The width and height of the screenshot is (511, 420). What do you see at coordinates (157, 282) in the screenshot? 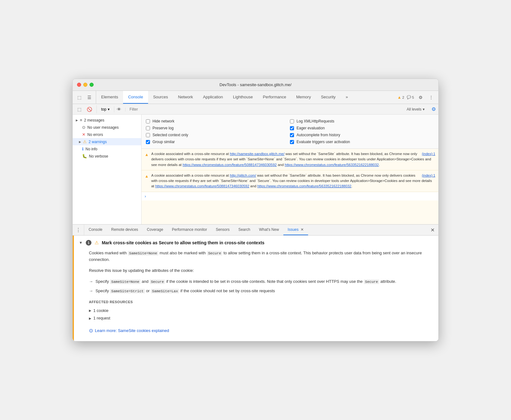
I see `code-secure-2: Secure` at bounding box center [157, 282].